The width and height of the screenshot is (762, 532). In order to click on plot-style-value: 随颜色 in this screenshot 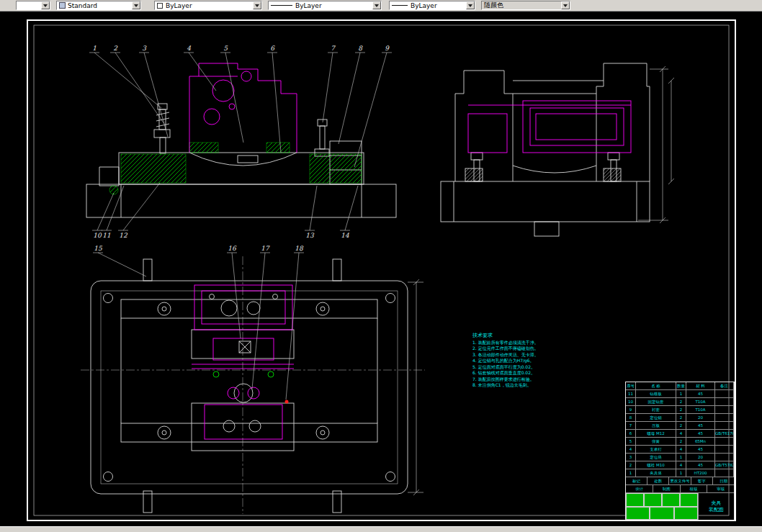, I will do `click(494, 6)`.